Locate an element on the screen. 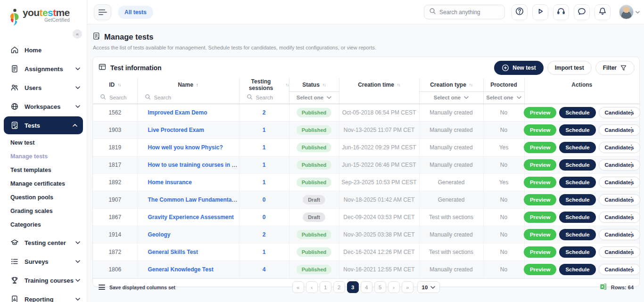 The height and width of the screenshot is (302, 644). support-button is located at coordinates (561, 12).